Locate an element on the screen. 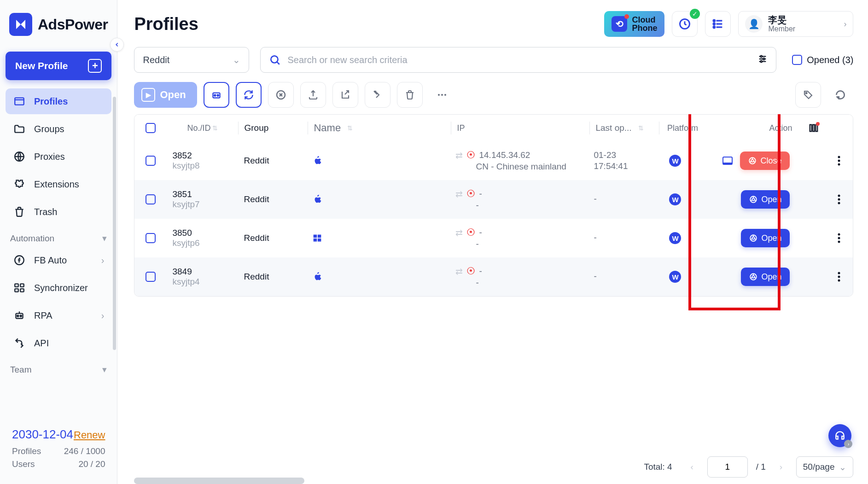 The image size is (868, 484). row-action-label: Open is located at coordinates (771, 200).